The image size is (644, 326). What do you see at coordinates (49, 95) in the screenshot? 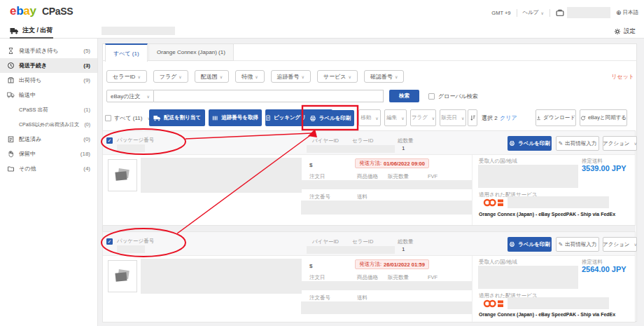
I see `sidebar-item-in-transit: 輸送中` at bounding box center [49, 95].